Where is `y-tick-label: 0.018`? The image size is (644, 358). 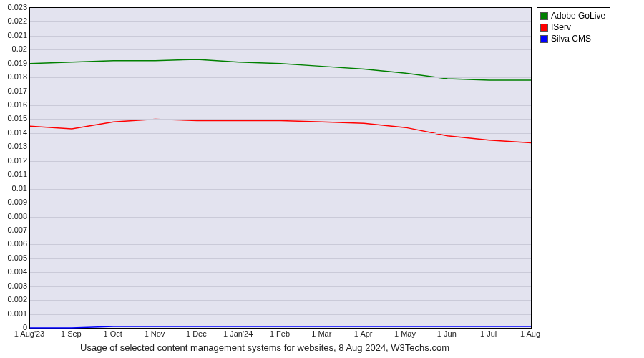
y-tick-label: 0.018 is located at coordinates (14, 77).